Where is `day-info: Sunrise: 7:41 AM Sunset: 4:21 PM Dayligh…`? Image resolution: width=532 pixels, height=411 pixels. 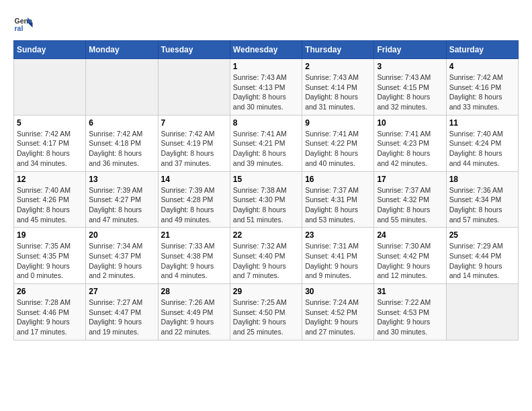 day-info: Sunrise: 7:41 AM Sunset: 4:21 PM Dayligh… is located at coordinates (266, 149).